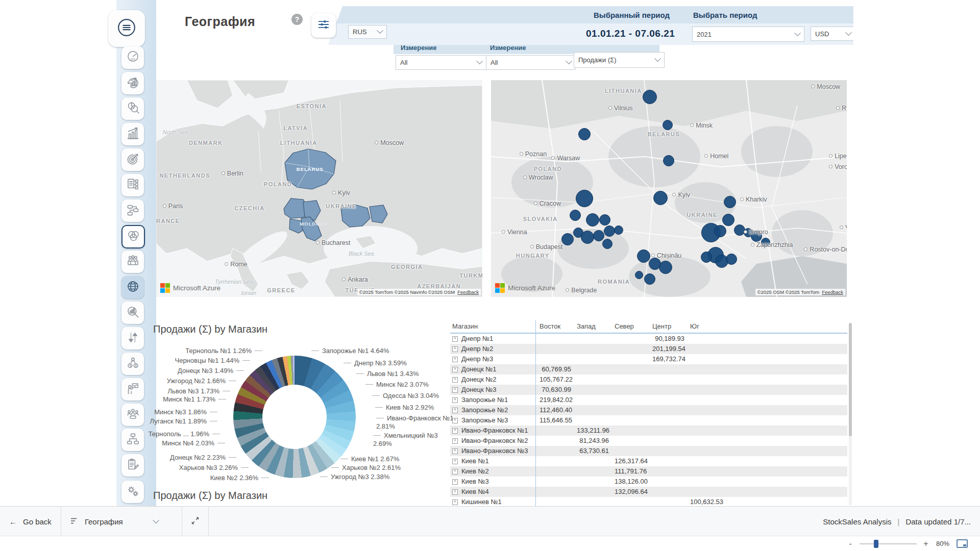 This screenshot has height=551, width=980. What do you see at coordinates (649, 502) in the screenshot?
I see `table-row: +Кишинев №1100,632.53` at bounding box center [649, 502].